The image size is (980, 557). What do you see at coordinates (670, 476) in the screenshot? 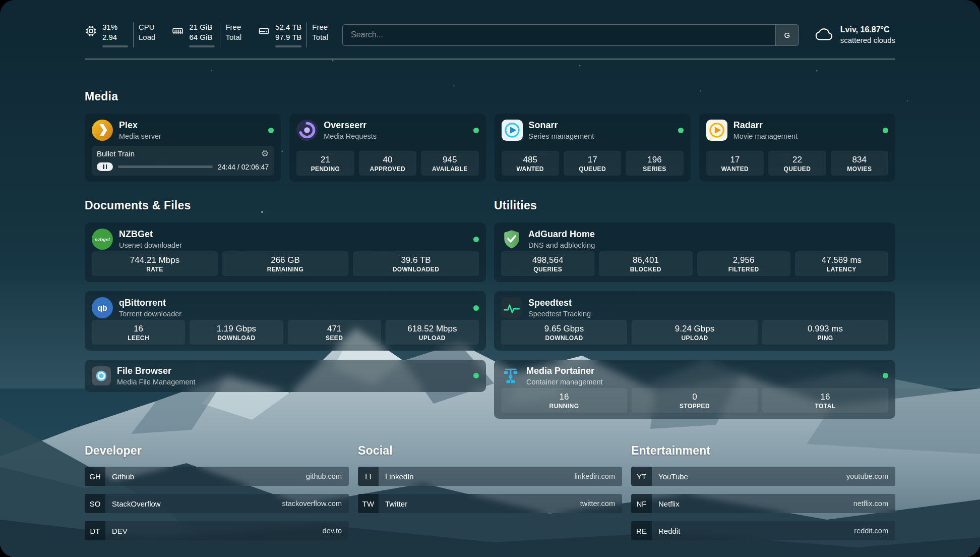
I see `bookmark-name: YouTube` at bounding box center [670, 476].